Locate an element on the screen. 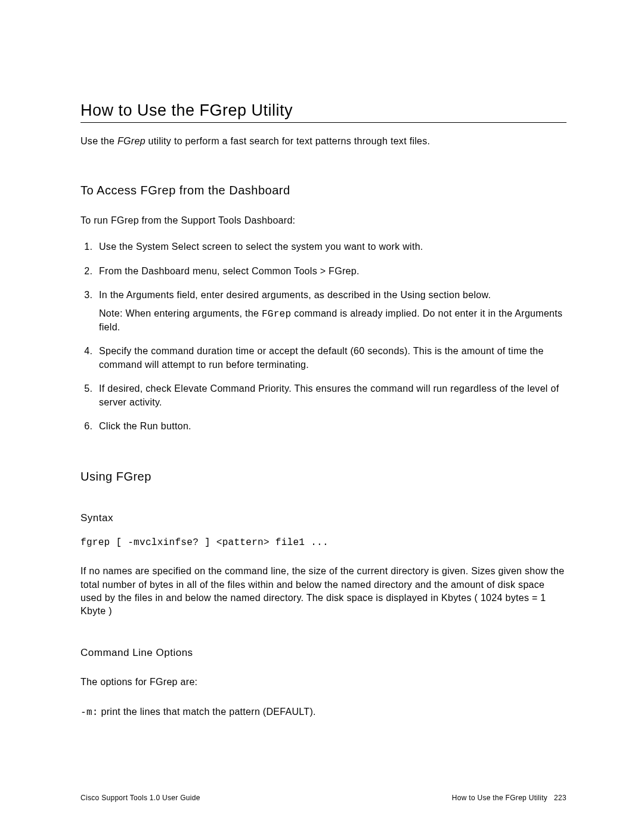  syntax-description: If no names are specified on the command… is located at coordinates (323, 592).